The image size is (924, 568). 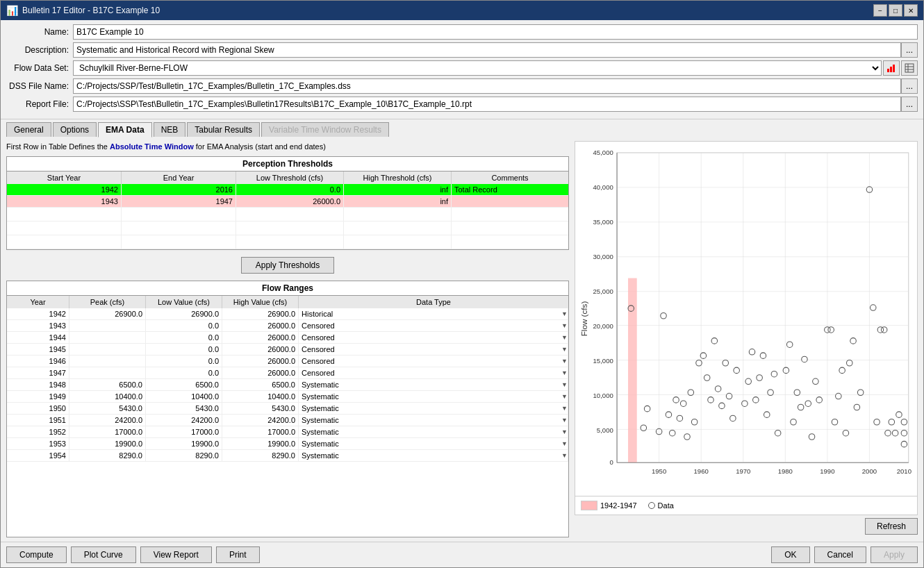 What do you see at coordinates (38, 396) in the screenshot?
I see `flow-td-year-7: 1949` at bounding box center [38, 396].